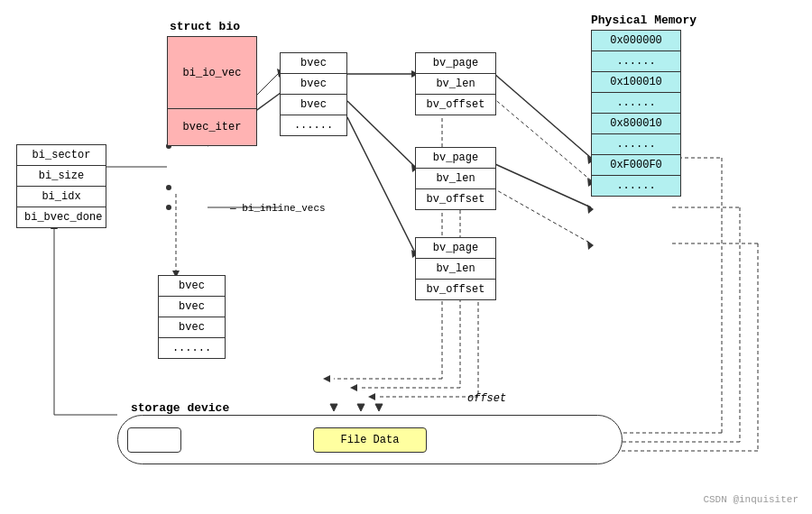 The width and height of the screenshot is (812, 514). What do you see at coordinates (636, 41) in the screenshot?
I see `pm-0x000000: 0x000000` at bounding box center [636, 41].